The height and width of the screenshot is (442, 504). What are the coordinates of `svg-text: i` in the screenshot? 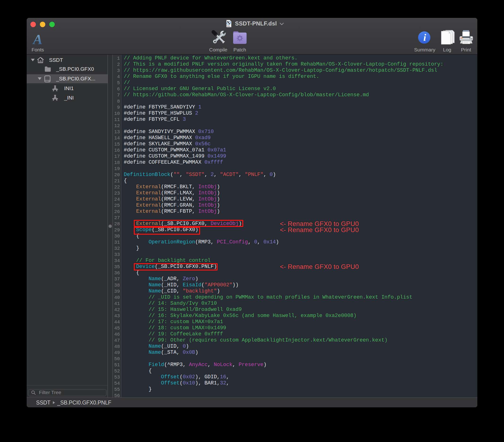 It's located at (425, 37).